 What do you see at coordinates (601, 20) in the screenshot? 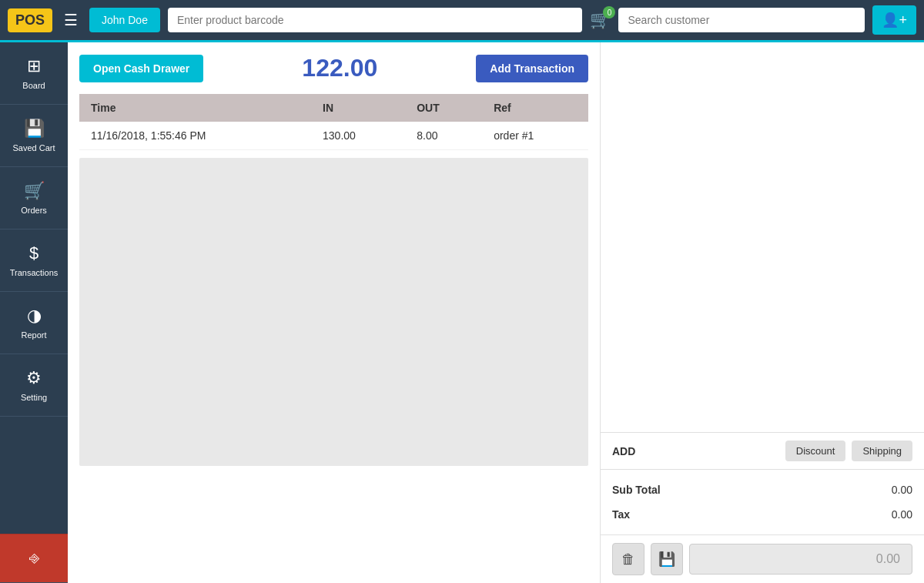
I see `cart-icon-wrapper: 🛒 0` at bounding box center [601, 20].